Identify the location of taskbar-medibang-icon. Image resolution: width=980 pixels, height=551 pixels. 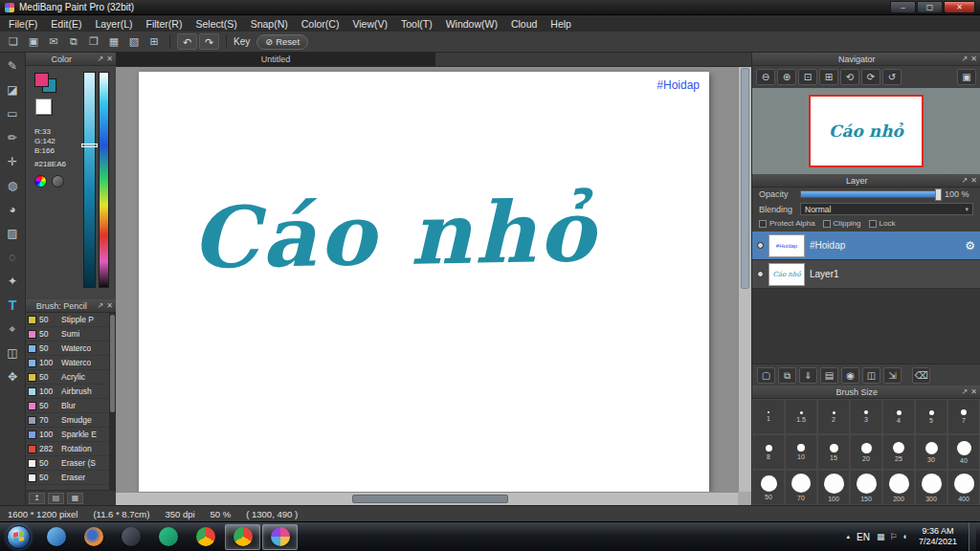
(279, 538).